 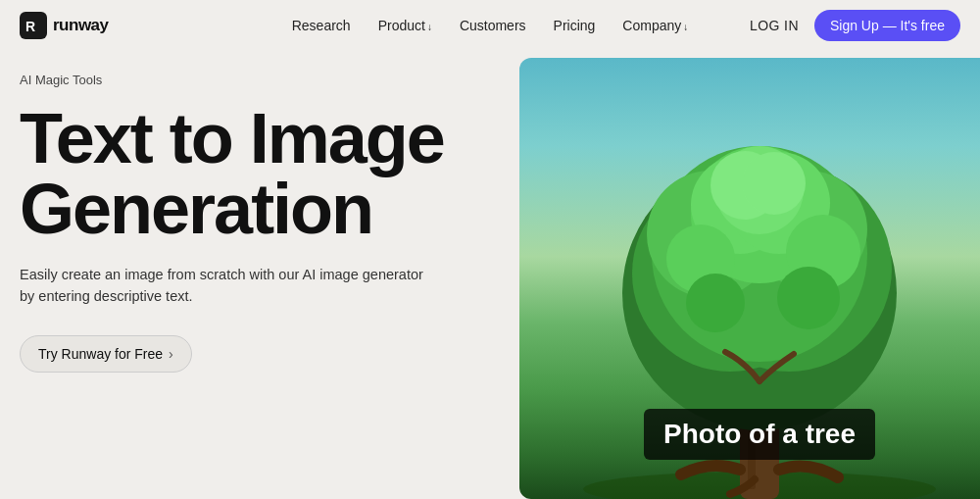 I want to click on hero-title: Text to Image Generation, so click(x=255, y=174).